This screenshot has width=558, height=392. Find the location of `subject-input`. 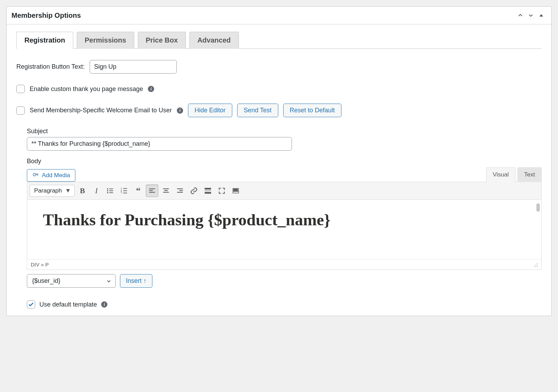

subject-input is located at coordinates (159, 144).